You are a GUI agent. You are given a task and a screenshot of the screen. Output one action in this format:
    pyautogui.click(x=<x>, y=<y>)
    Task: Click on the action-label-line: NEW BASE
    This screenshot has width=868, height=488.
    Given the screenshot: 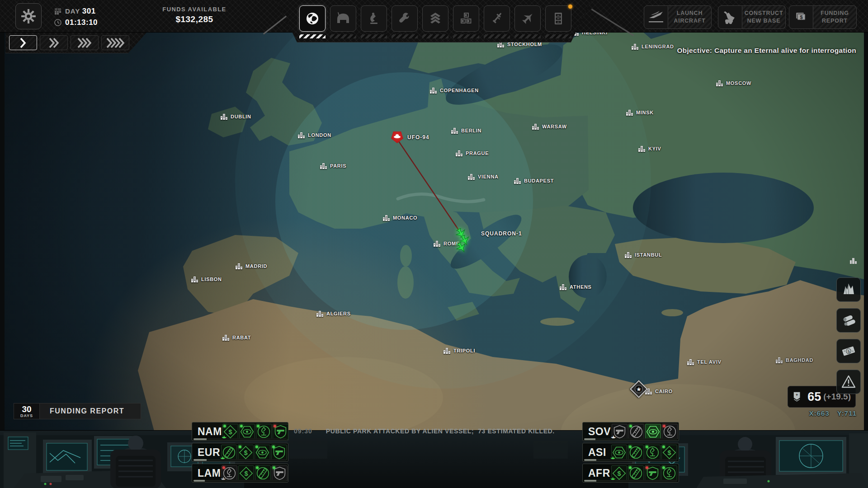 What is the action you would take?
    pyautogui.click(x=764, y=21)
    